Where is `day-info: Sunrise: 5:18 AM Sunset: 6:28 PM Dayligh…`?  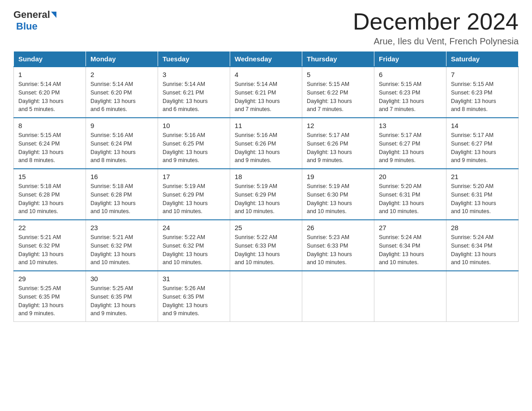
day-info: Sunrise: 5:18 AM Sunset: 6:28 PM Dayligh… is located at coordinates (122, 199).